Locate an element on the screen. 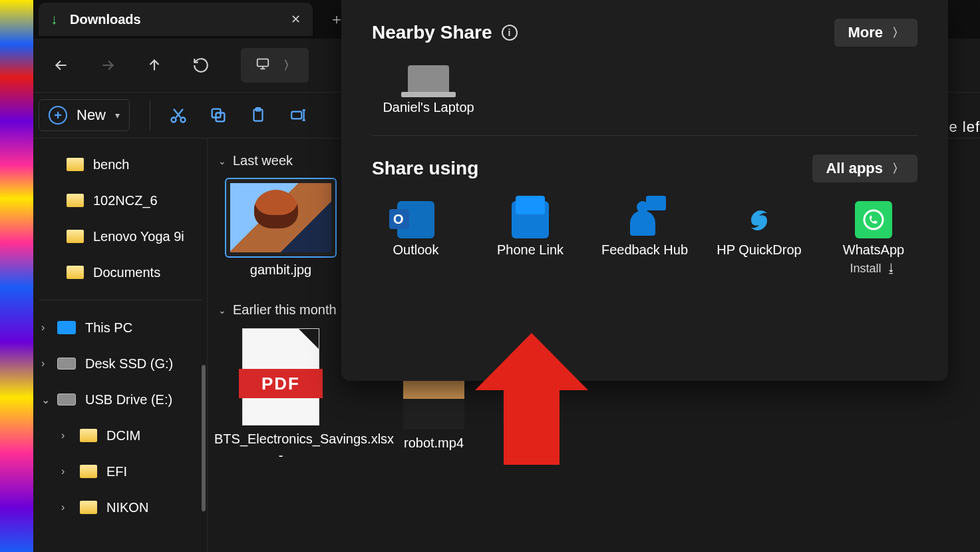  sidebar-item-drive: ›Desk SSD (G:) is located at coordinates (120, 364).